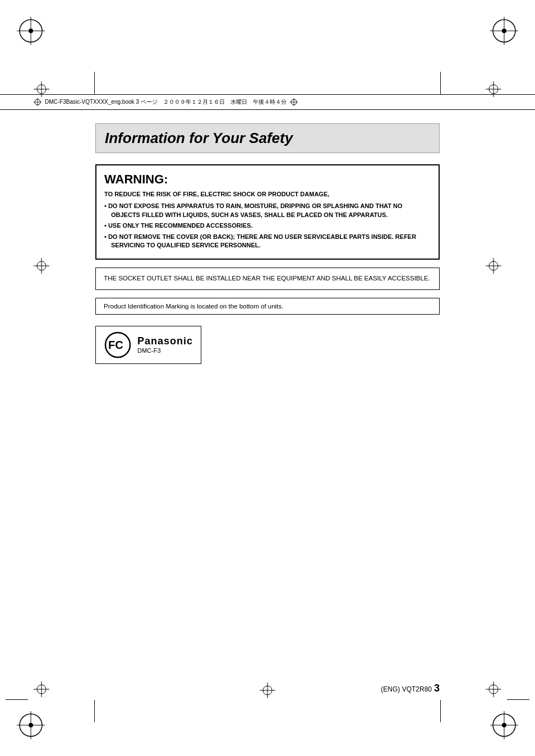 The image size is (535, 756). Describe the element at coordinates (494, 266) in the screenshot. I see `reg-mark-mid-right` at that location.